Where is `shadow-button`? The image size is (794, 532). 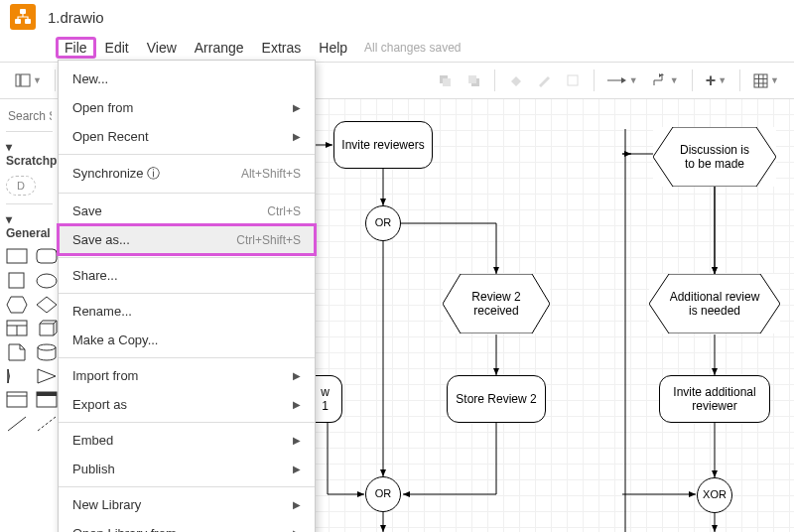 shadow-button is located at coordinates (574, 81).